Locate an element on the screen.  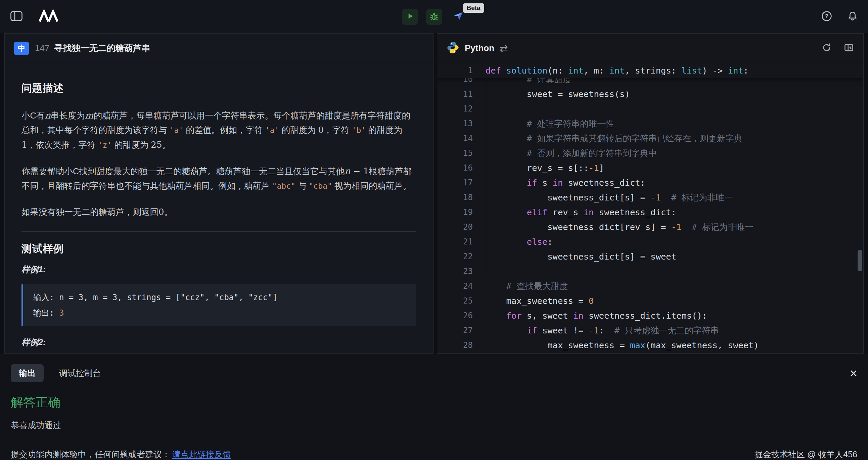
text-segment: 1 is located at coordinates (24, 145).